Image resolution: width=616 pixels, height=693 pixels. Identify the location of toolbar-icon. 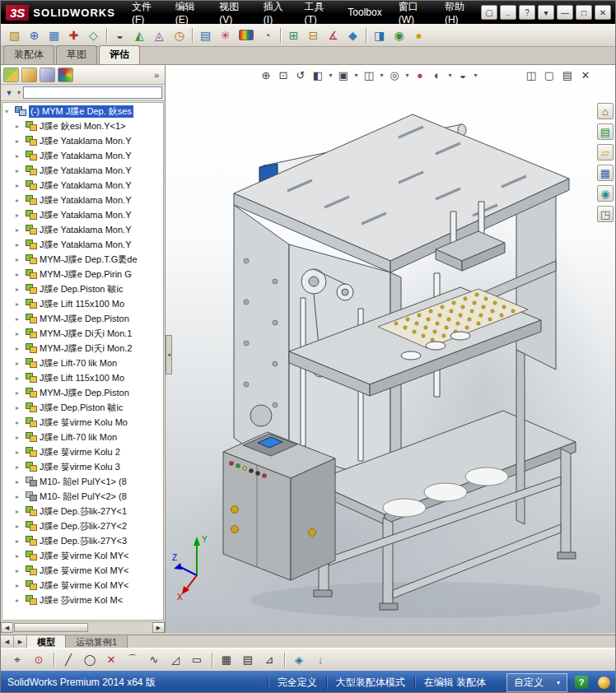
(107, 35).